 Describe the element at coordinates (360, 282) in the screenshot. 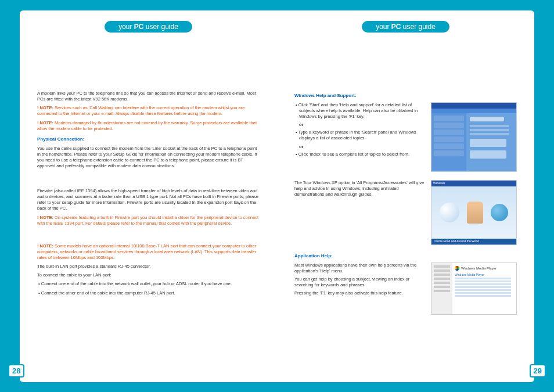

I see `app-p2: You can get help by choosing a subject, …` at that location.